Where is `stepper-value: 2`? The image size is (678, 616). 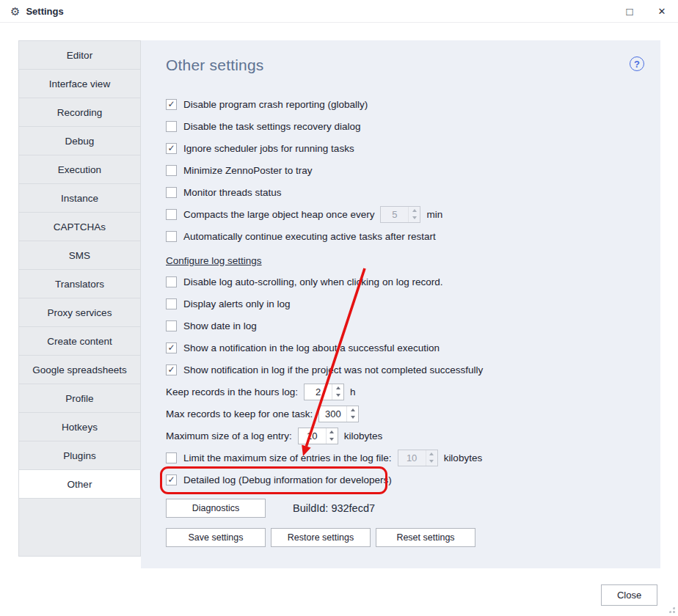 stepper-value: 2 is located at coordinates (318, 392).